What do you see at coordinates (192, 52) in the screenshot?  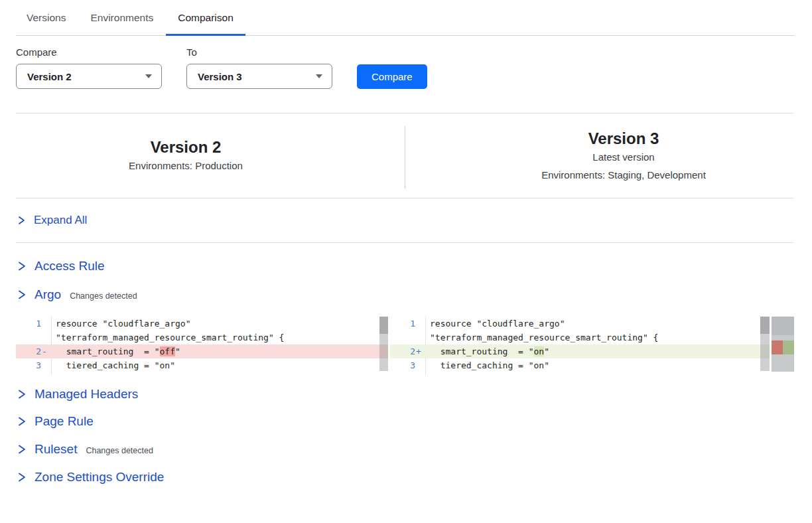 I see `to-label: To` at bounding box center [192, 52].